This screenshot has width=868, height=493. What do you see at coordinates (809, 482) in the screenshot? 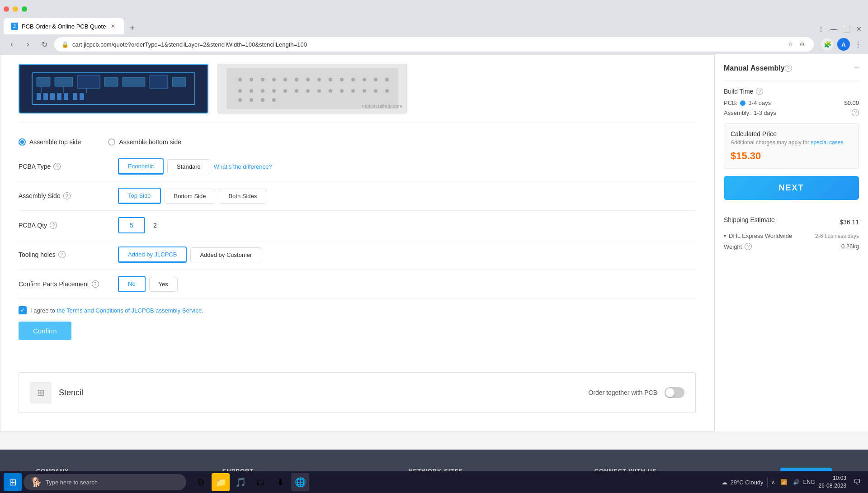
I see `language-indicator: ENG` at bounding box center [809, 482].